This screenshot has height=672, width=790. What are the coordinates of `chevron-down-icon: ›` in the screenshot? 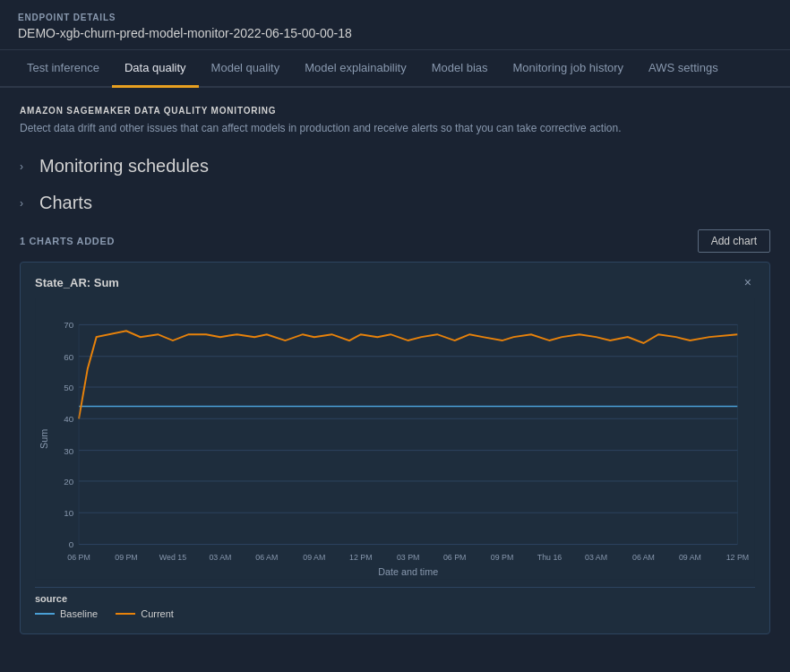 It's located at (26, 203).